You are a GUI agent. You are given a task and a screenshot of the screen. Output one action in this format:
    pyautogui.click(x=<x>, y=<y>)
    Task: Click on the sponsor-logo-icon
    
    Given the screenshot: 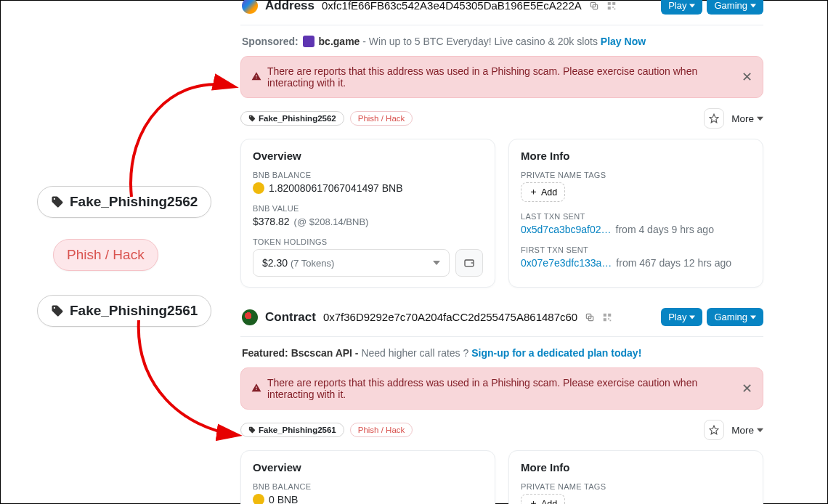 What is the action you would take?
    pyautogui.click(x=309, y=41)
    